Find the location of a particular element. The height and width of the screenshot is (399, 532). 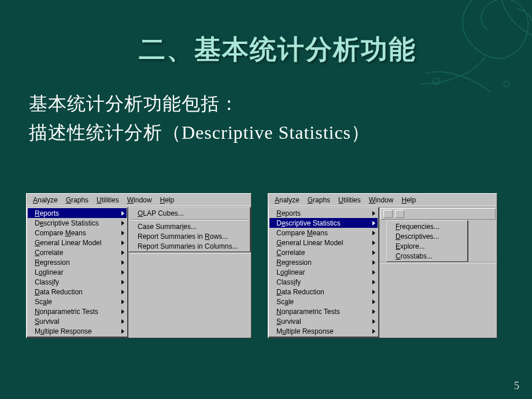

descriptives-submenu: Frequencies...Descriptives...Explore...C… is located at coordinates (427, 242).